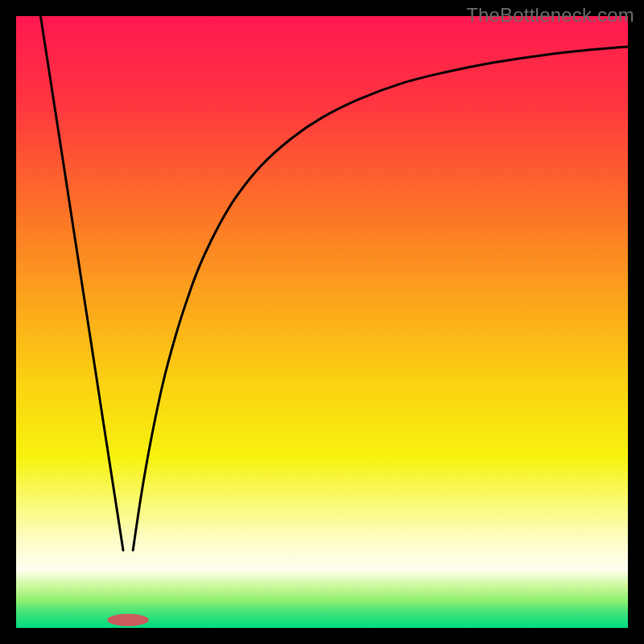  Describe the element at coordinates (551, 15) in the screenshot. I see `watermark-text: TheBottleneck.com` at that location.